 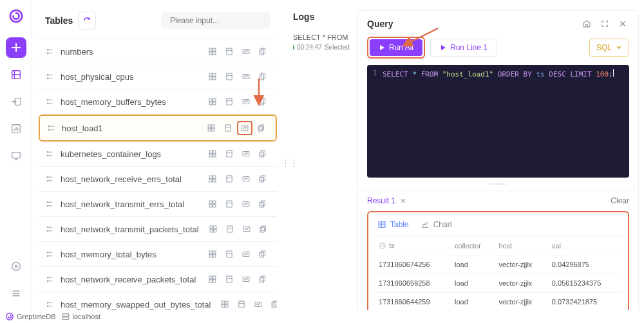 What do you see at coordinates (386, 201) in the screenshot?
I see `result-tab: Result 1 ×` at bounding box center [386, 201].